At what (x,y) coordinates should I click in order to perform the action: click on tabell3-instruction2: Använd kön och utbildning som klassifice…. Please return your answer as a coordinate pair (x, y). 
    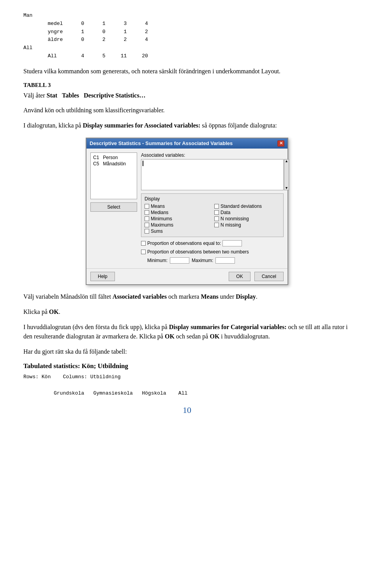
    Looking at the image, I should click on (187, 111).